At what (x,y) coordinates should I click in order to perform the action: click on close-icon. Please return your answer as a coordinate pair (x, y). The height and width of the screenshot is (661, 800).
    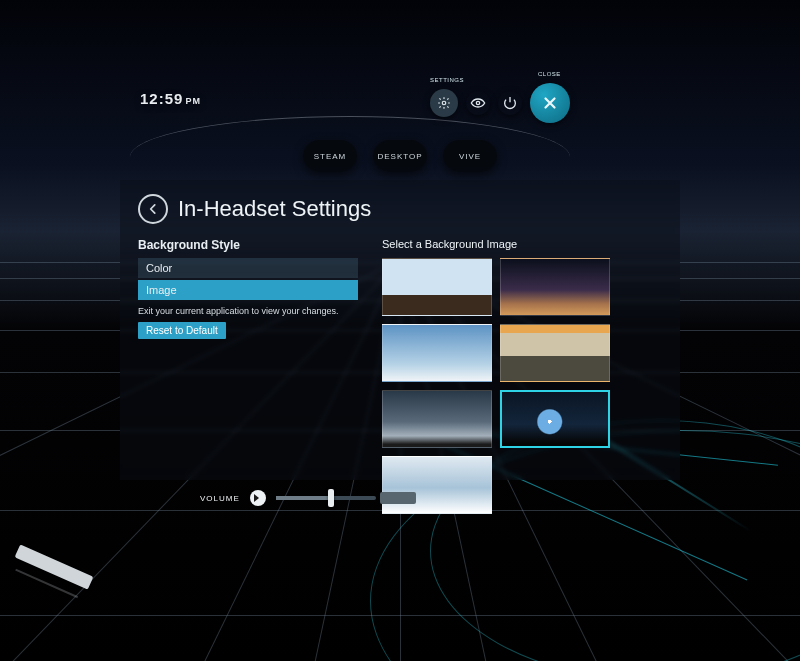
    Looking at the image, I should click on (550, 103).